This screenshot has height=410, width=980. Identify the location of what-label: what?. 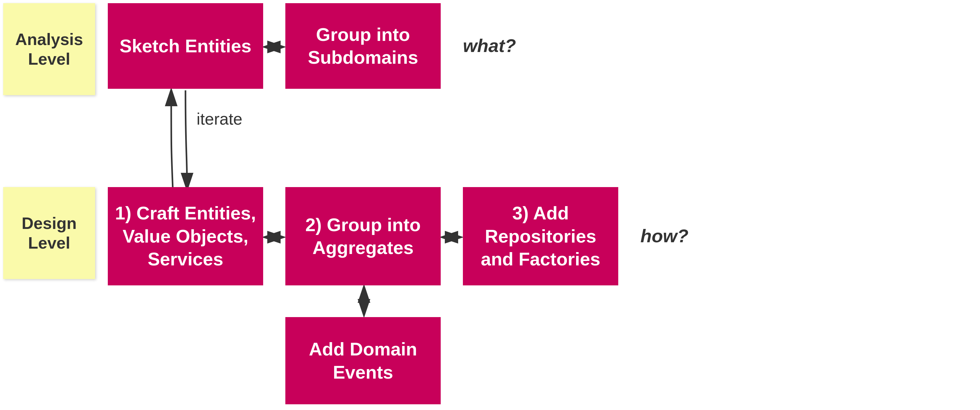
(490, 46).